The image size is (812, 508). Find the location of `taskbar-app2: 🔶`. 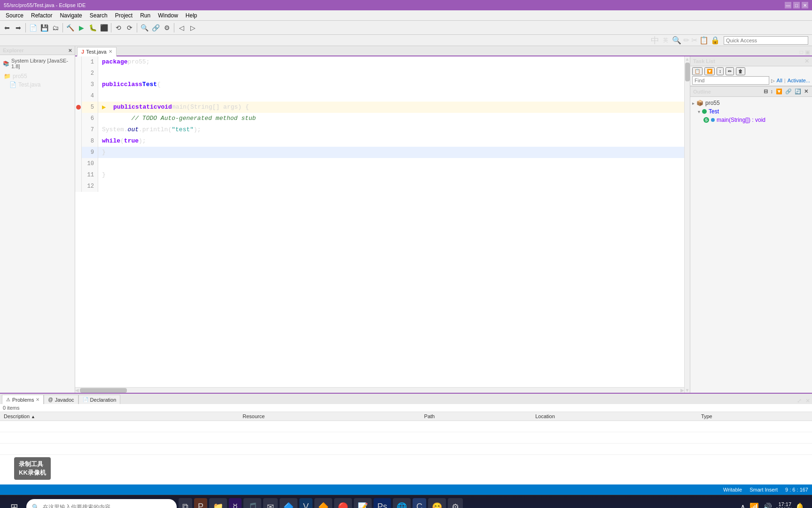

taskbar-app2: 🔶 is located at coordinates (323, 503).